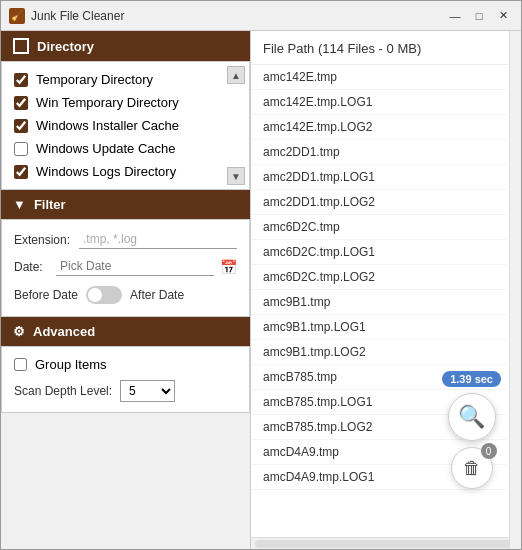 This screenshot has height=550, width=522. What do you see at coordinates (379, 278) in the screenshot?
I see `list-item: amc6D2C.tmp.LOG2` at bounding box center [379, 278].